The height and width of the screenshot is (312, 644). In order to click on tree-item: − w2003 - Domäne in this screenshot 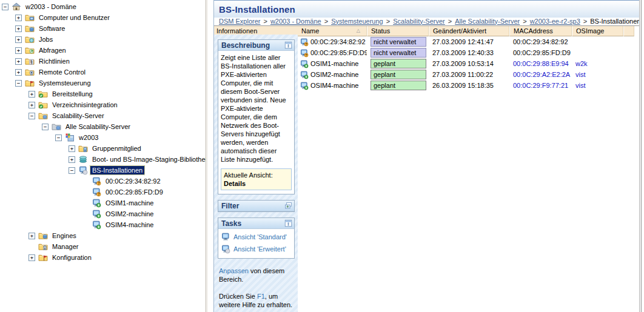, I will do `click(103, 7)`.